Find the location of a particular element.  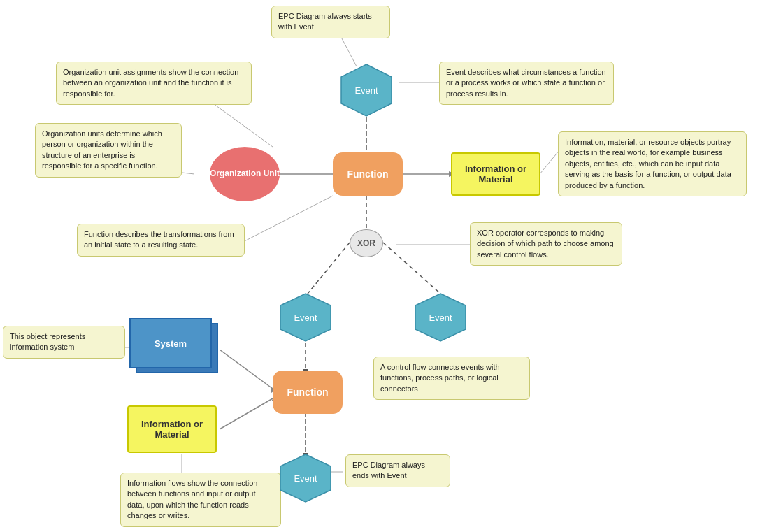

org-unit-shape: Organization Unit is located at coordinates (245, 174).